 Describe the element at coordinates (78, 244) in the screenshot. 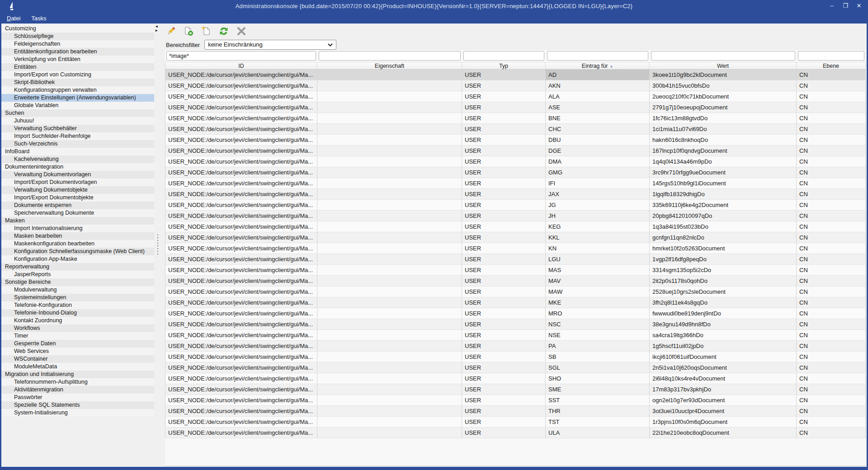

I see `sidebar-item: Maskenkonfiguration bearbeiten` at that location.